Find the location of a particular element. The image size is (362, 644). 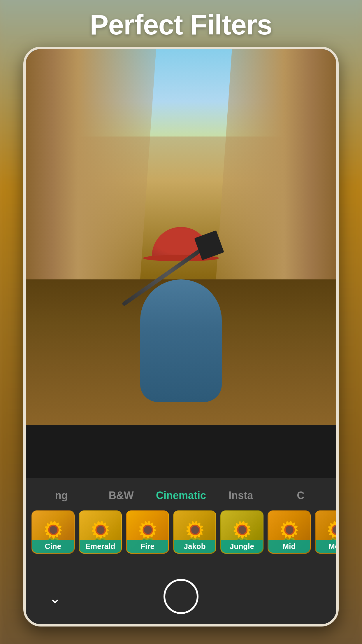

filter-row: 🌻 Cine 🌻 Emerald 🌻 Fire 🌻 J is located at coordinates (181, 532).